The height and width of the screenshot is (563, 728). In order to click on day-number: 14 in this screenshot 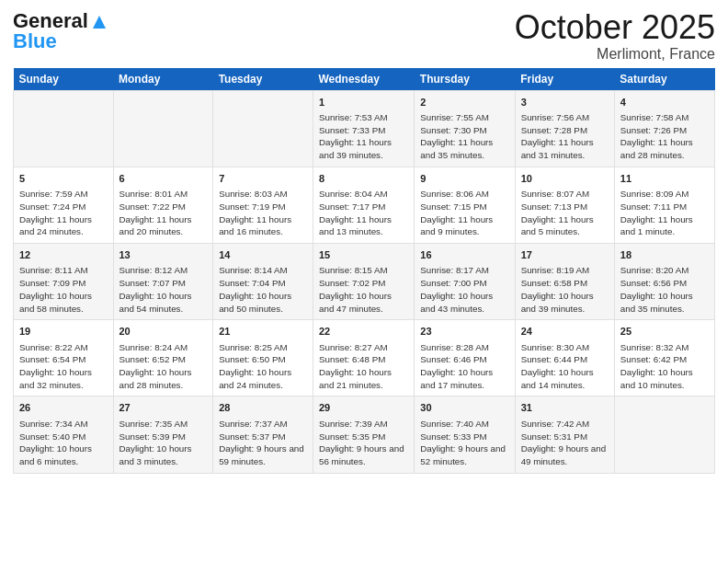, I will do `click(263, 256)`.